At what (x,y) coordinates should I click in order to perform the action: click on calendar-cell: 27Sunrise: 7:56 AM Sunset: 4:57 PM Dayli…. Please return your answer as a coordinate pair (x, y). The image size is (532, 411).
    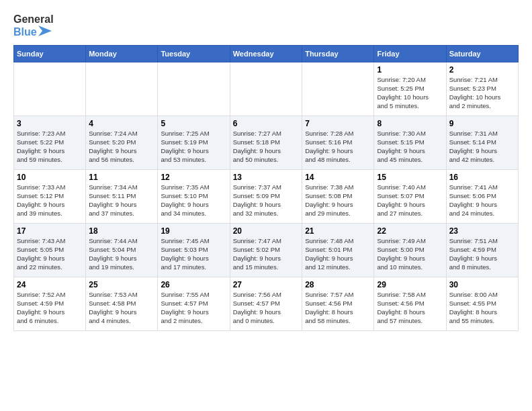
    Looking at the image, I should click on (266, 304).